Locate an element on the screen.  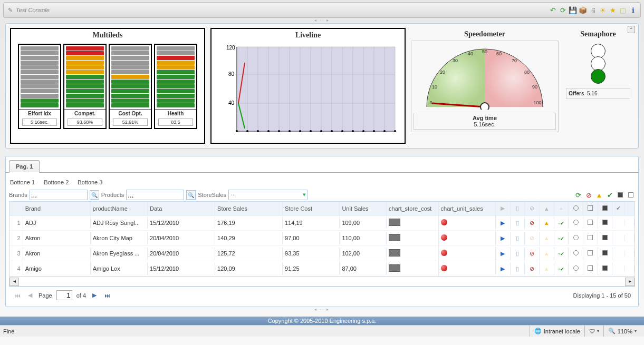
table-row: 4AmigoAmigo Lox15/12/2010120,0991,2587,0… is located at coordinates (322, 269).